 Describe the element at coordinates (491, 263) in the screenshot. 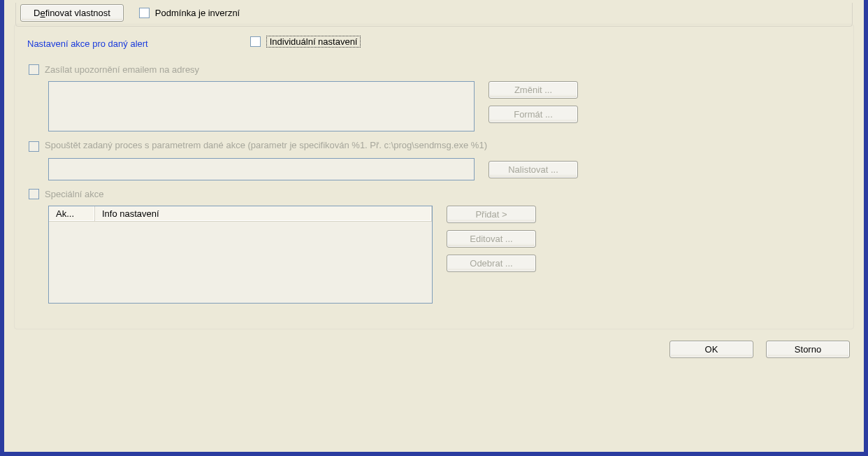

I see `remove-button: Odebrat ...` at that location.